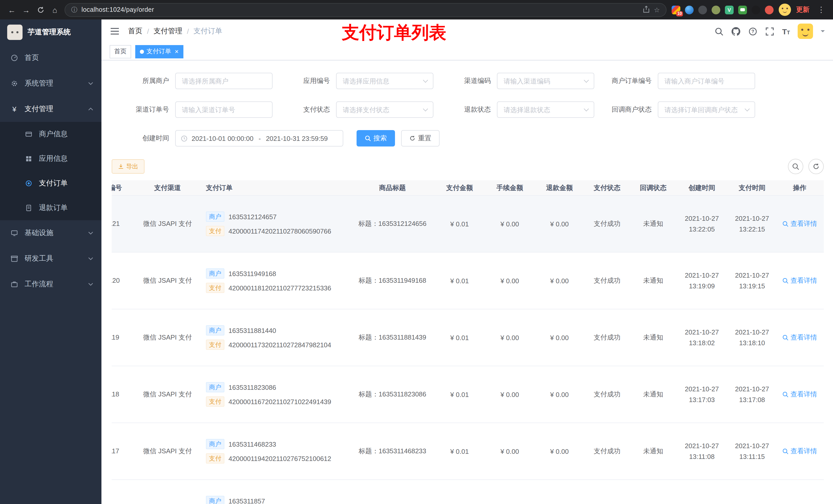  Describe the element at coordinates (796, 166) in the screenshot. I see `toggle-search-button` at that location.